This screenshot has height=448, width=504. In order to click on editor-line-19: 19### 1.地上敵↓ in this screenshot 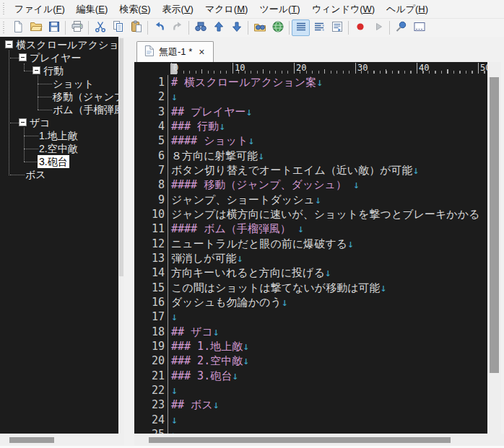, I will do `click(310, 346)`.